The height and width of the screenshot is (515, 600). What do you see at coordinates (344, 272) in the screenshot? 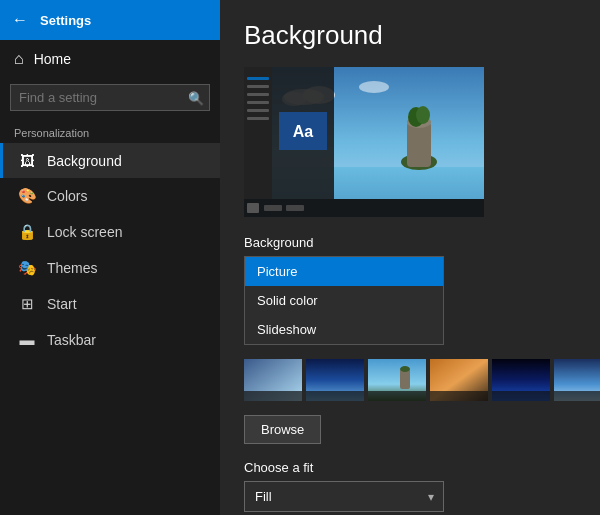
I see `dropdown-option-picture: Picture` at bounding box center [344, 272].